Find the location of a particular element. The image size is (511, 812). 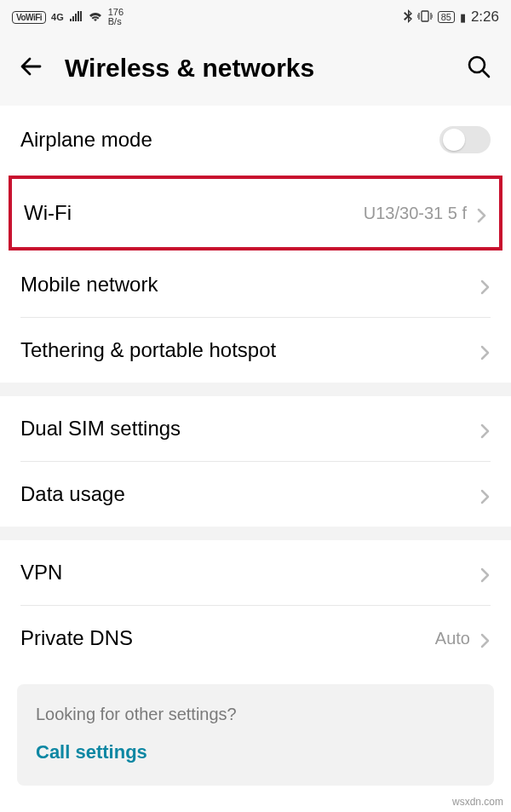

row-label: Wi-Fi is located at coordinates (48, 213).